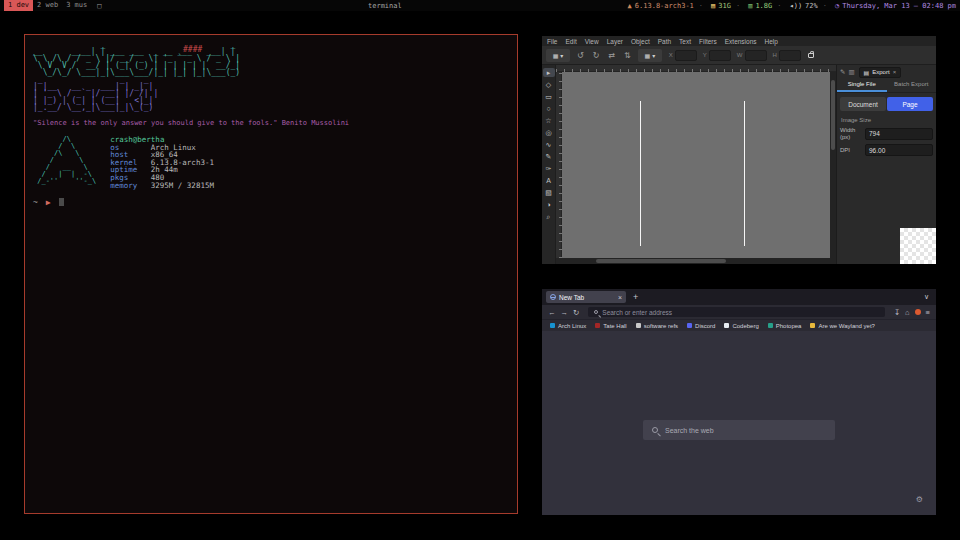 The width and height of the screenshot is (960, 540). What do you see at coordinates (908, 312) in the screenshot?
I see `home-icon: ⌂` at bounding box center [908, 312].